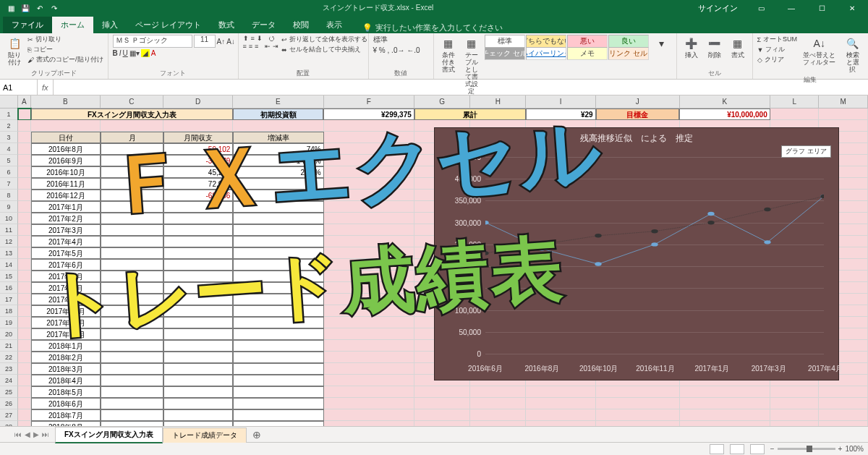  What do you see at coordinates (276, 46) in the screenshot?
I see `indent-inc-icon: ⇥` at bounding box center [276, 46].